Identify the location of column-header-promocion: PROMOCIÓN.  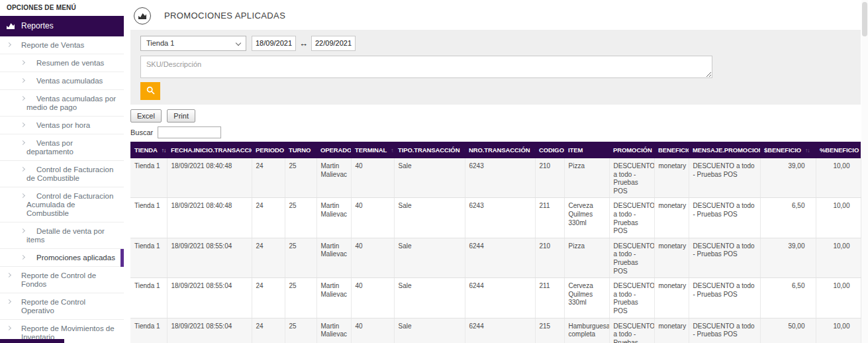
(632, 150).